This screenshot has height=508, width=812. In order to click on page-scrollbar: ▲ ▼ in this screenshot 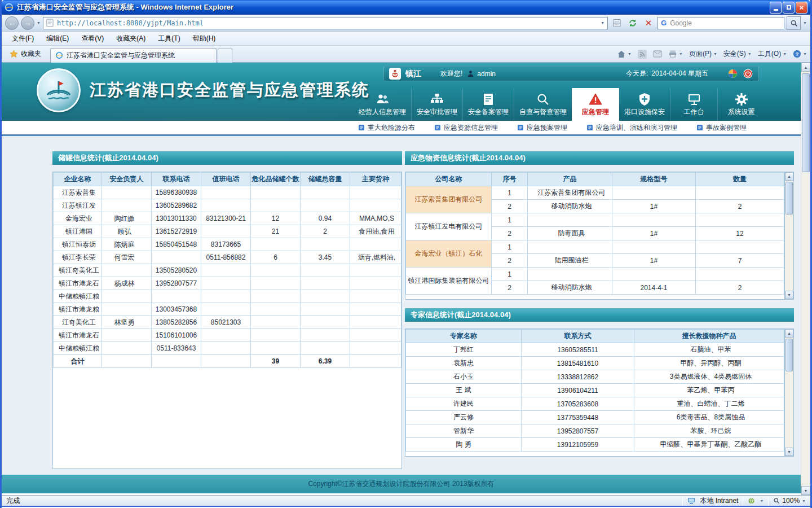, I will do `click(805, 279)`.